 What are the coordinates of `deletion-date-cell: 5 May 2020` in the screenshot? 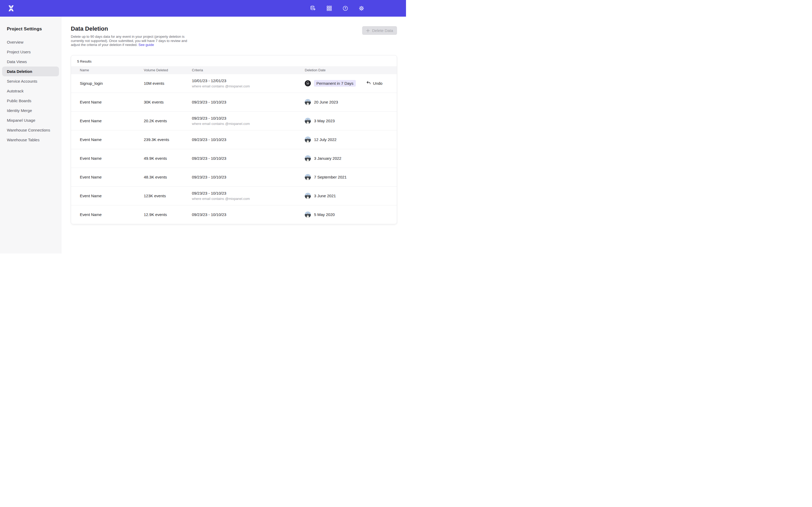 It's located at (351, 215).